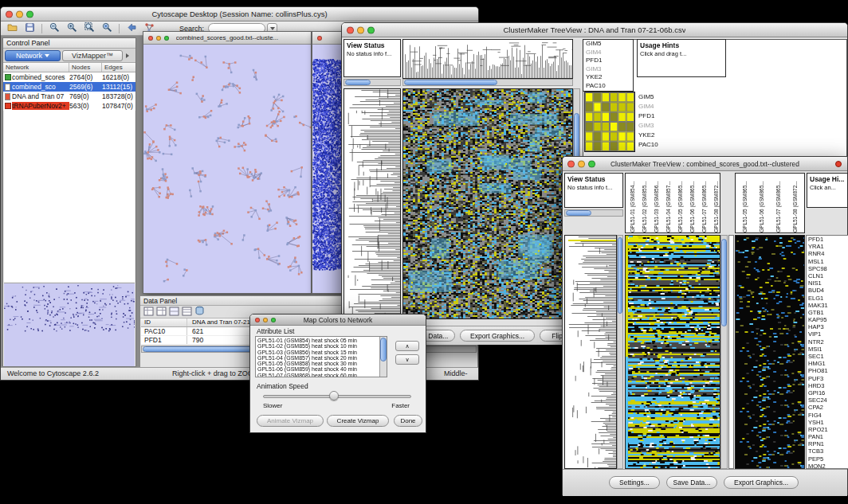 This screenshot has height=504, width=848. What do you see at coordinates (317, 358) in the screenshot?
I see `attribute-item: GPL51-04 (GSM857) heat shock 20 min` at bounding box center [317, 358].